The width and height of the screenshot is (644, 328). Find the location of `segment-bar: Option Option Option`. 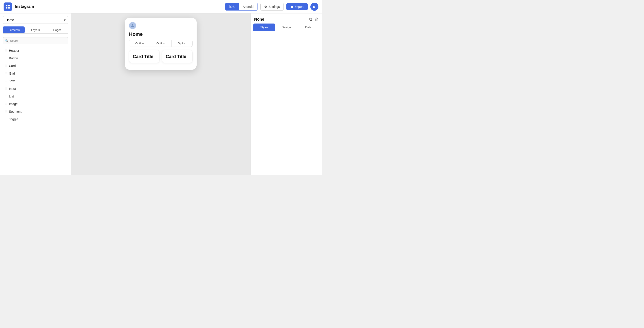

segment-bar: Option Option Option is located at coordinates (161, 43).